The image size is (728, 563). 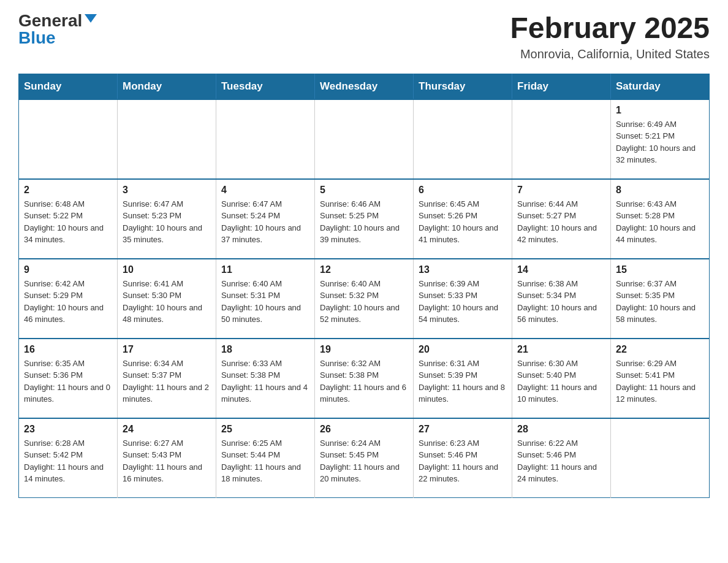 I want to click on day-info: Sunrise: 6:27 AM Sunset: 5:43 PM Dayligh…, so click(x=167, y=461).